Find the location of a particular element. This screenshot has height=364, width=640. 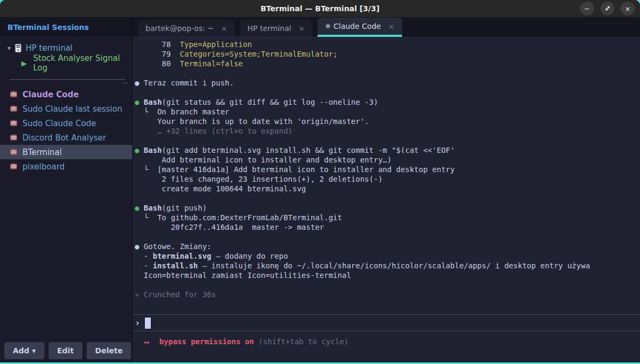

terminal-line: 80 Terminal=false is located at coordinates (387, 64).